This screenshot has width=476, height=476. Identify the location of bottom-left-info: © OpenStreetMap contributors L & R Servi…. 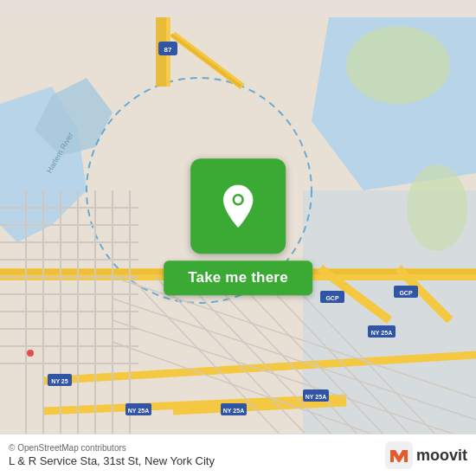
(112, 455).